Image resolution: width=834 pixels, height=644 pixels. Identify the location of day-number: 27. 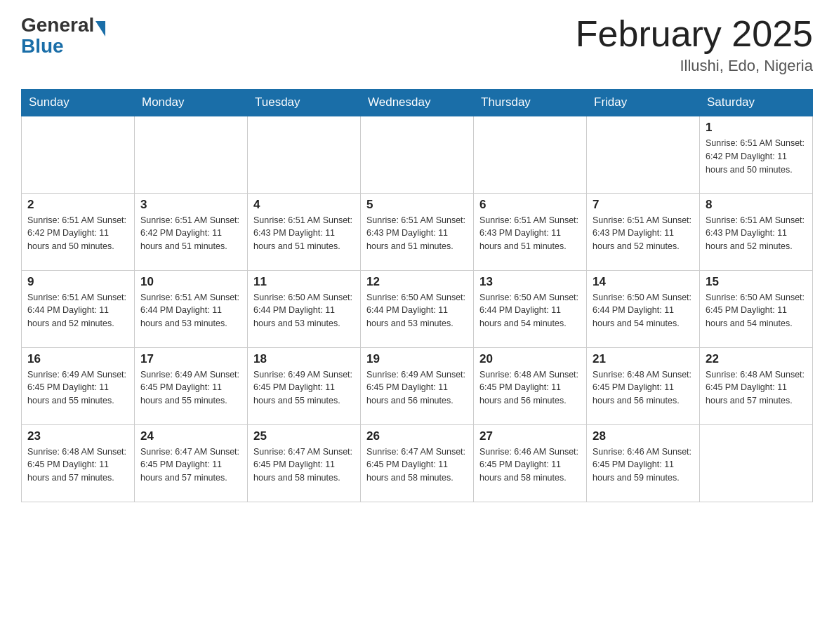
(530, 436).